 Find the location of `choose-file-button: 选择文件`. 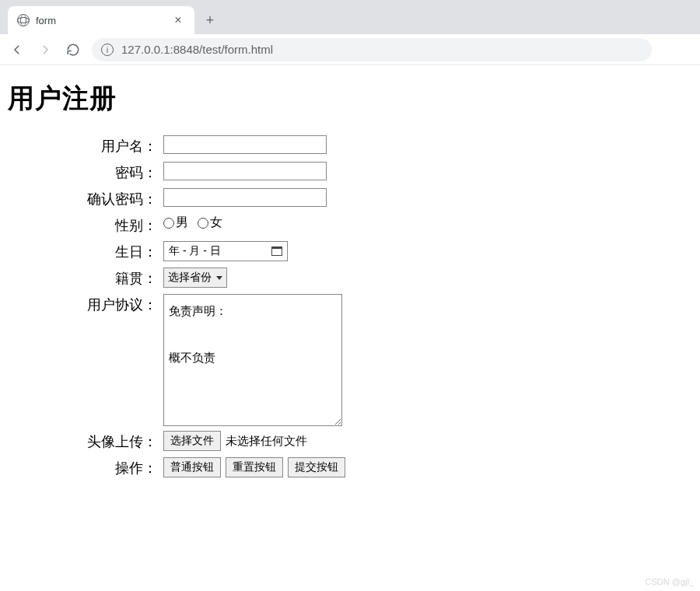

choose-file-button: 选择文件 is located at coordinates (192, 441).